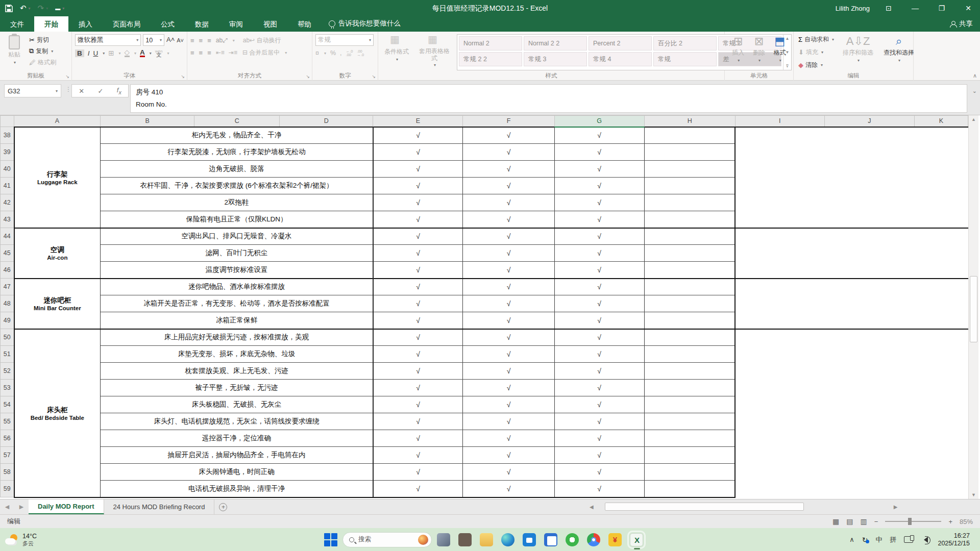  What do you see at coordinates (418, 219) in the screenshot?
I see `check-cell-E43: √` at bounding box center [418, 219].